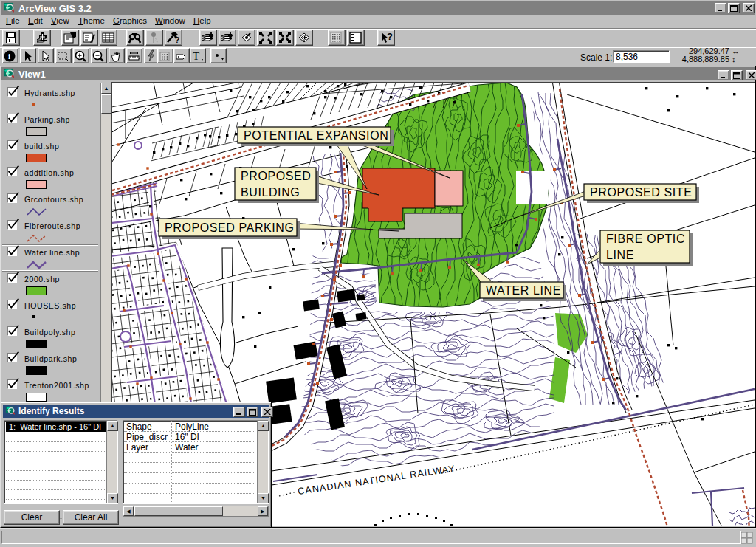 This screenshot has height=547, width=756. I want to click on svg-text: PROPOSED, so click(276, 176).